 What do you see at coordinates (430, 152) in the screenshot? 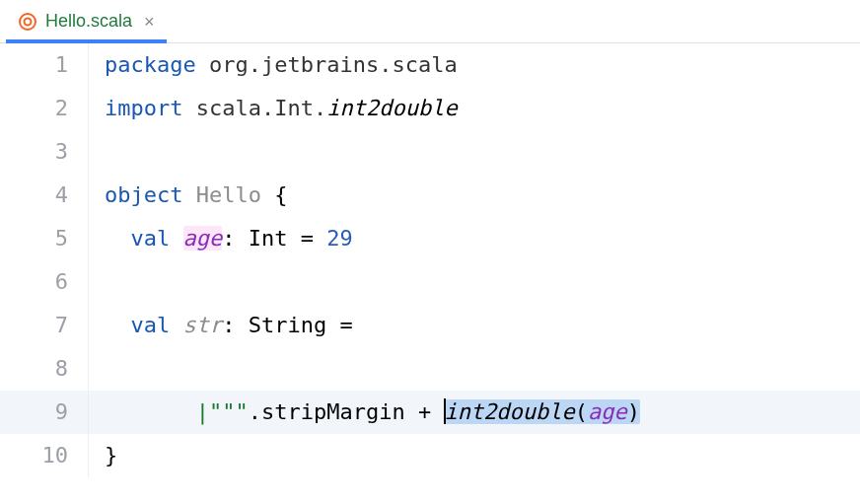
I see `code-line: 3` at bounding box center [430, 152].